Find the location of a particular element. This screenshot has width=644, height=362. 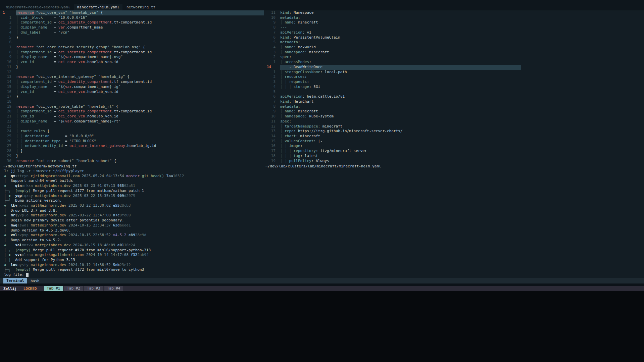

code-text: │ accessModes: is located at coordinates (401, 62).